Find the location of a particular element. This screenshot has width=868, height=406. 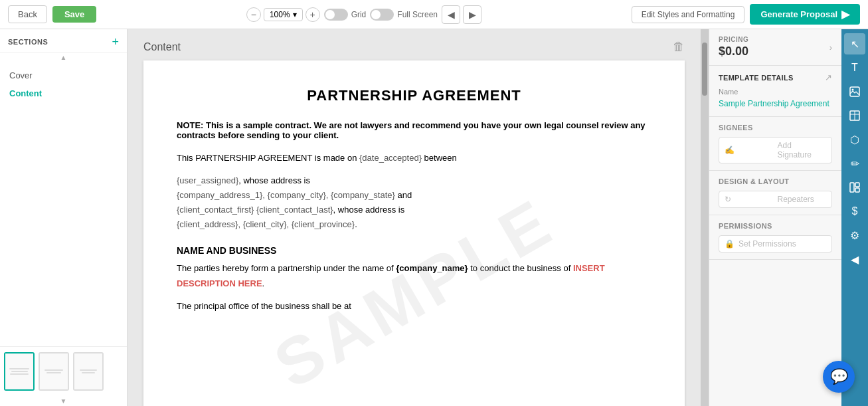

signature-icon: ✍ is located at coordinates (749, 150).